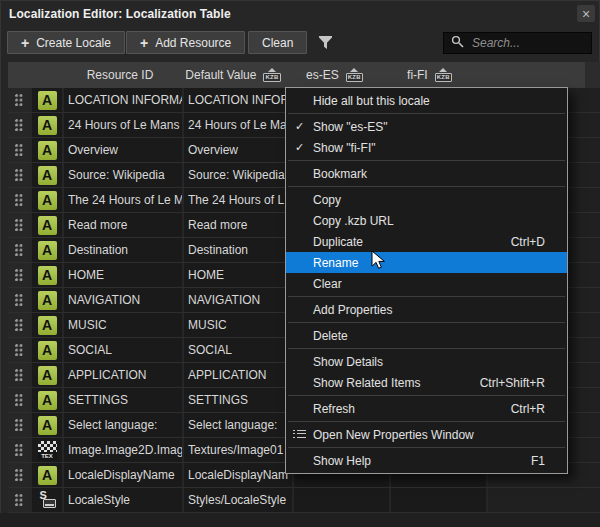 Image resolution: width=600 pixels, height=527 pixels. Describe the element at coordinates (423, 127) in the screenshot. I see `menu-item-label: Show "es-ES"` at that location.